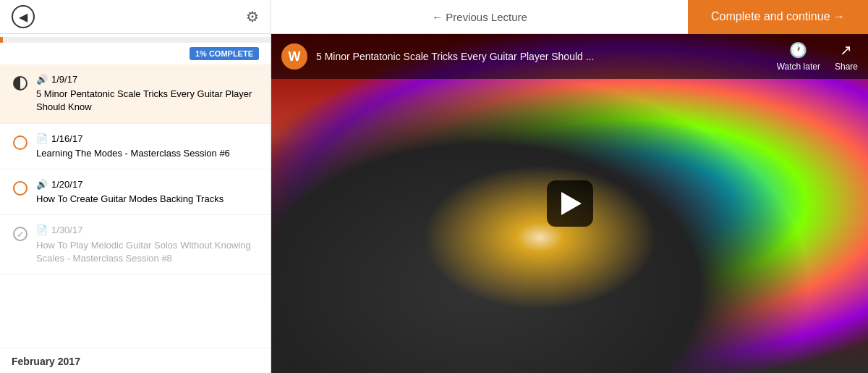 The width and height of the screenshot is (868, 373). Describe the element at coordinates (570, 204) in the screenshot. I see `play-button` at that location.